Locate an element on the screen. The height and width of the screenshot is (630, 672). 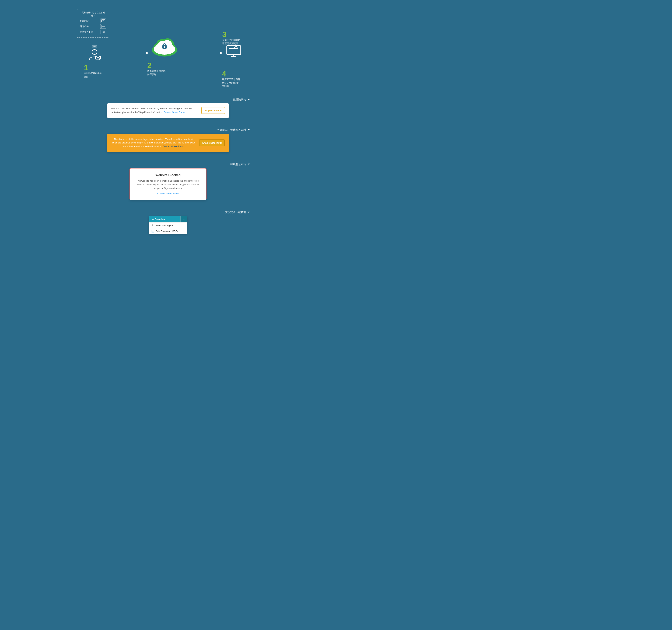
download-arrow-icon: ▼ is located at coordinates (249, 212).